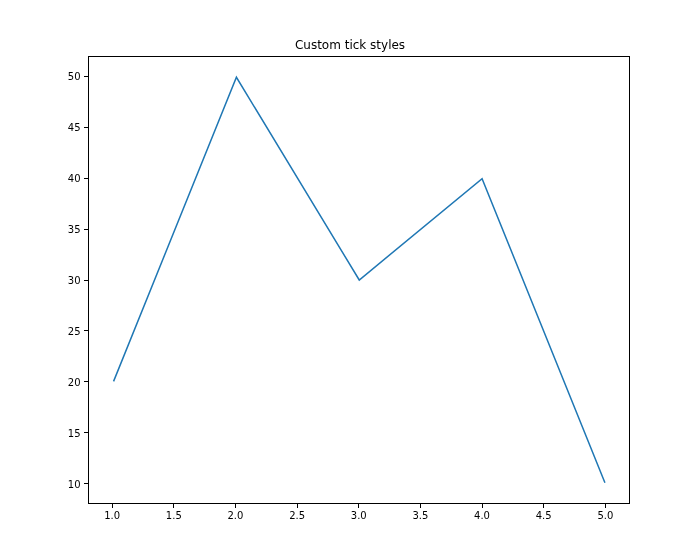 The image size is (700, 560). Describe the element at coordinates (112, 516) in the screenshot. I see `x-tick-label: 1.0` at that location.